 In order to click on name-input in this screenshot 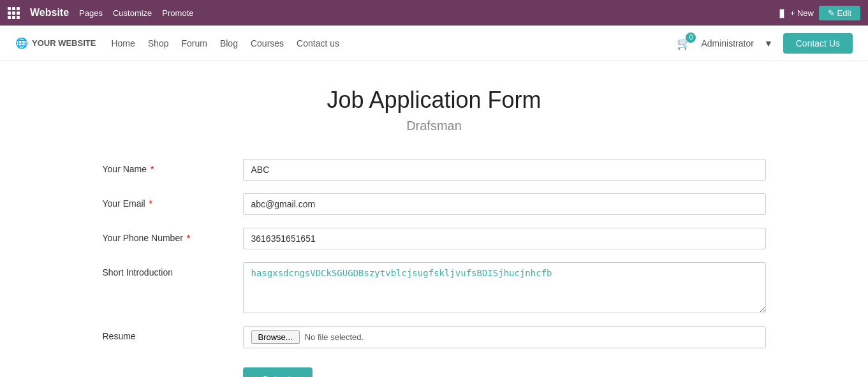, I will do `click(504, 170)`.